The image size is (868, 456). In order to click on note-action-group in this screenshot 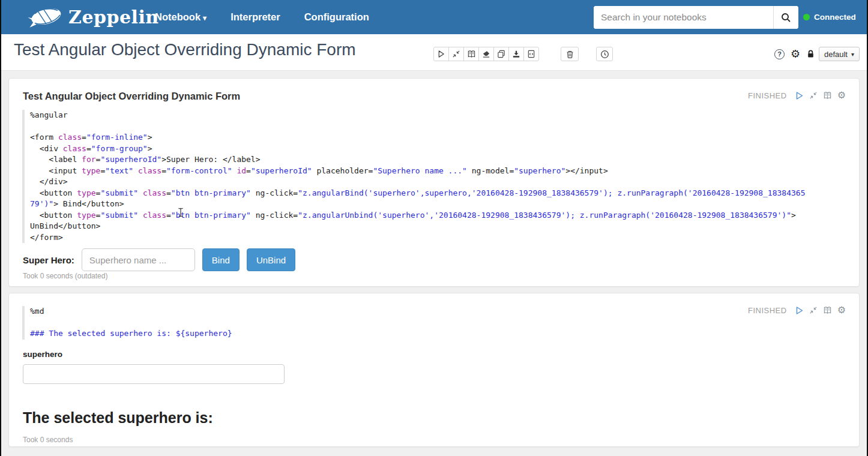, I will do `click(486, 54)`.